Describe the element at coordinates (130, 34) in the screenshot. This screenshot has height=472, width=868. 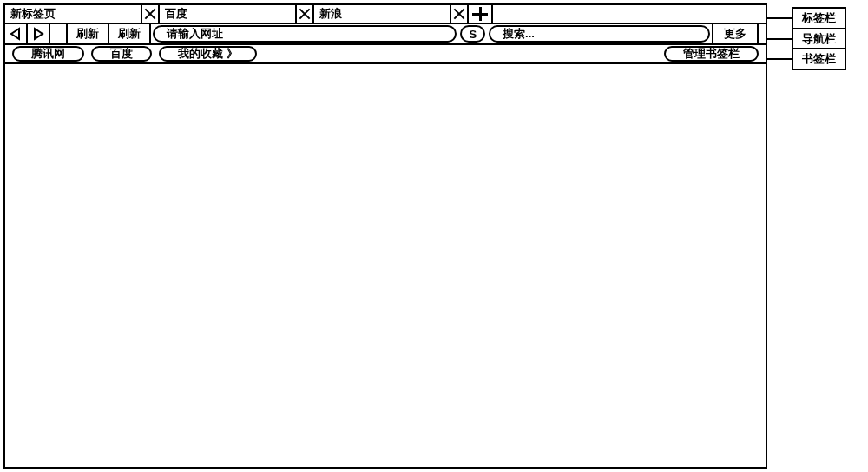
I see `refresh-button-2: 刷新` at that location.